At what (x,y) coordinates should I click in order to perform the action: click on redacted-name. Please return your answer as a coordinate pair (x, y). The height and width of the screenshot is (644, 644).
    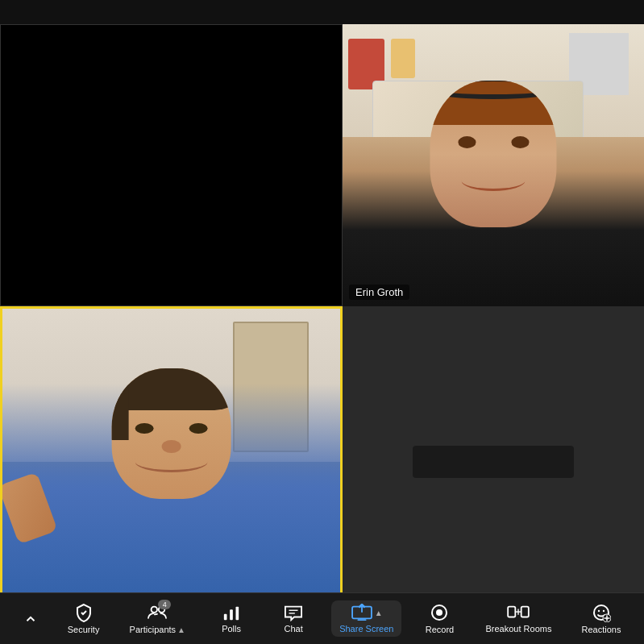
    Looking at the image, I should click on (493, 462).